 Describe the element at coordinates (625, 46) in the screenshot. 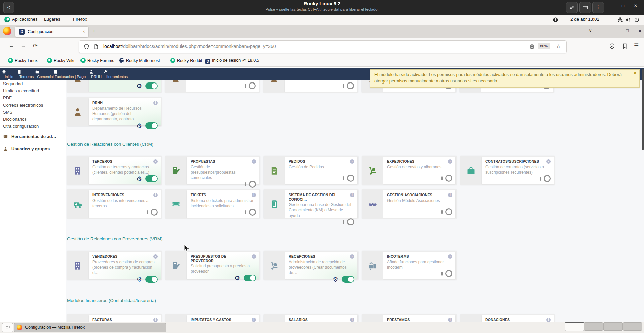

I see `pocket-icon` at that location.